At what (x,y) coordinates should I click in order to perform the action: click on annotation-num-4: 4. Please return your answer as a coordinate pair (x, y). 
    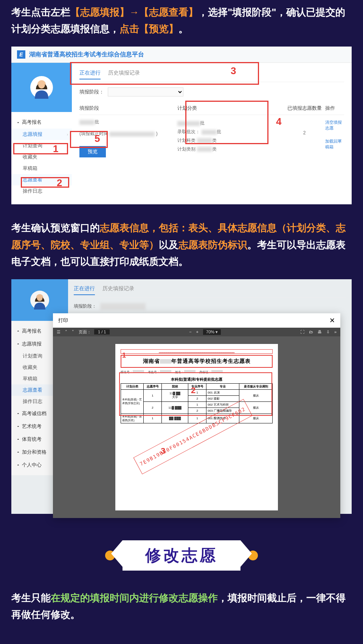
    Looking at the image, I should click on (279, 122).